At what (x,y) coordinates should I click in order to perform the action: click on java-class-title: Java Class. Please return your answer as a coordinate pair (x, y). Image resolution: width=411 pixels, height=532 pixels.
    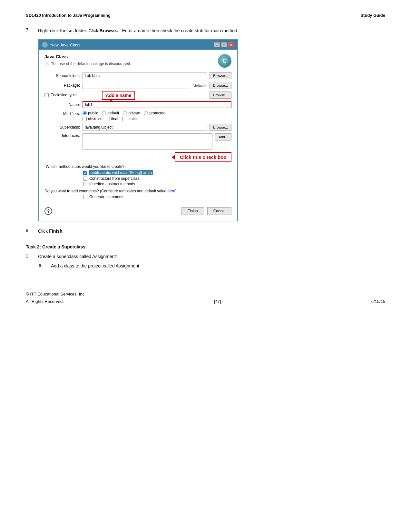
    Looking at the image, I should click on (88, 57).